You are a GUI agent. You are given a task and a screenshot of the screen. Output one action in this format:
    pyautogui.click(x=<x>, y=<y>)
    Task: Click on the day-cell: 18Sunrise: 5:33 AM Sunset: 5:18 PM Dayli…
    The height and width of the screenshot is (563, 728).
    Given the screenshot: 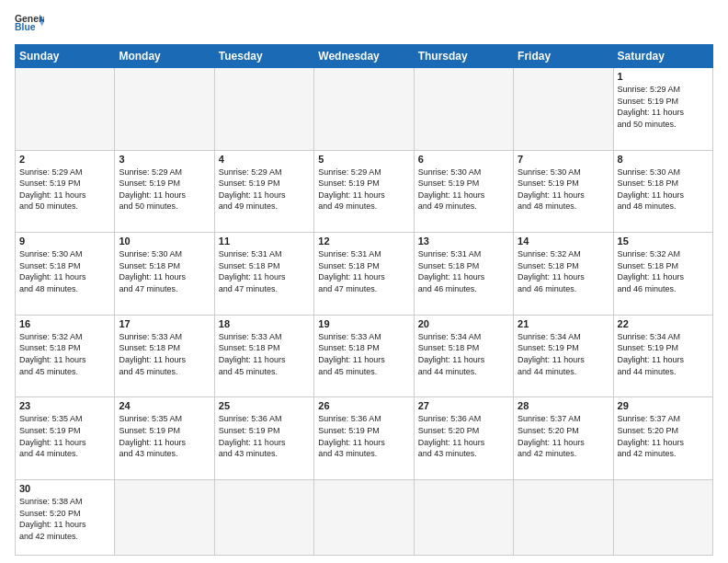 What is the action you would take?
    pyautogui.click(x=264, y=356)
    